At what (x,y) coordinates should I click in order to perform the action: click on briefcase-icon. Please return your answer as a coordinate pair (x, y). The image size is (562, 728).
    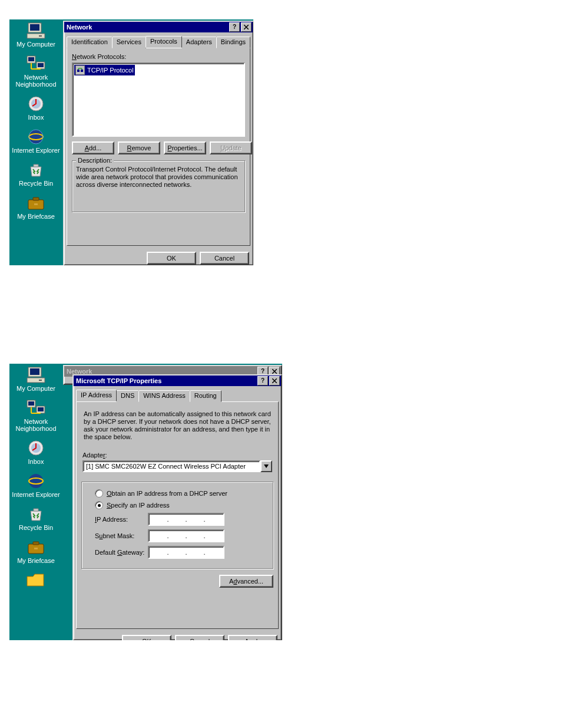
    Looking at the image, I should click on (36, 547).